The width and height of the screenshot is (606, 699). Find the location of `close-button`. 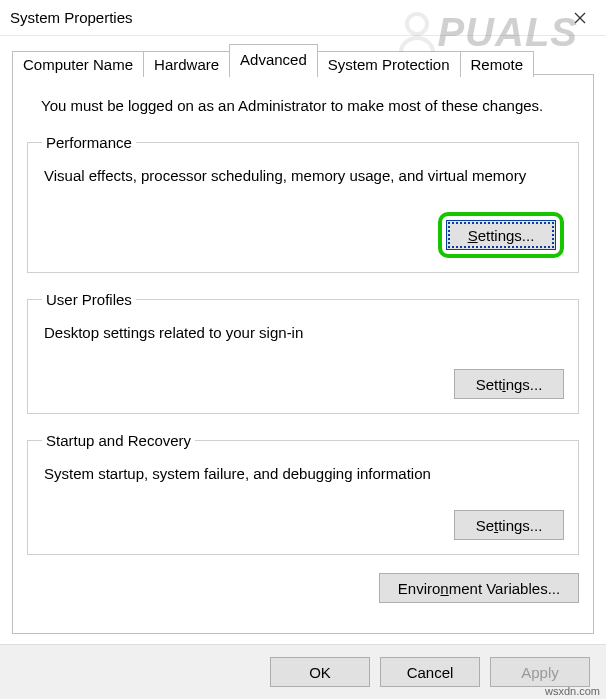

close-button is located at coordinates (580, 18).